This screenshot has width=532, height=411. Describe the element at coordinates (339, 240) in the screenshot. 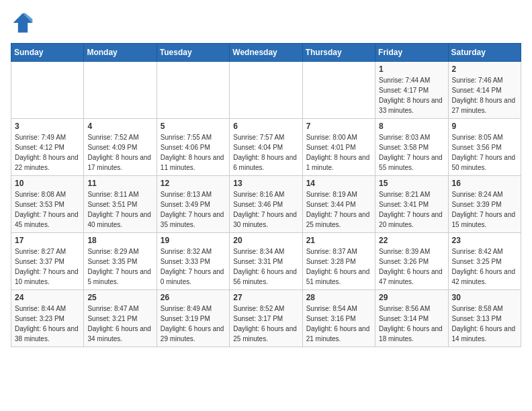

I see `day-number: 21` at that location.